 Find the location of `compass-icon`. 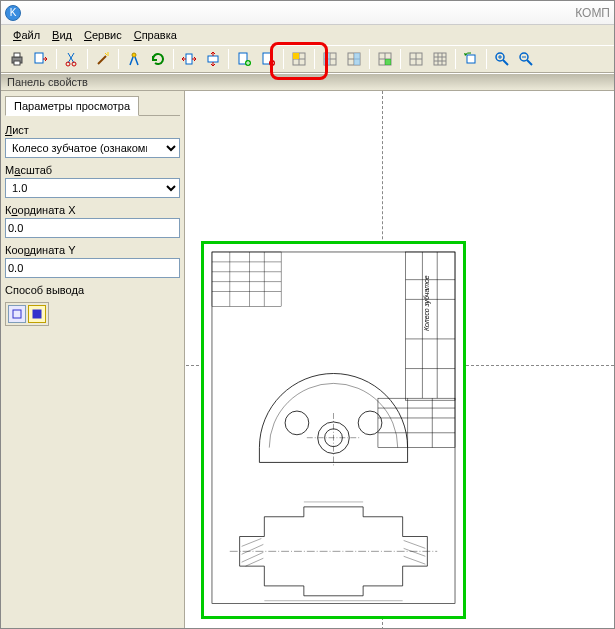

compass-icon is located at coordinates (134, 59).